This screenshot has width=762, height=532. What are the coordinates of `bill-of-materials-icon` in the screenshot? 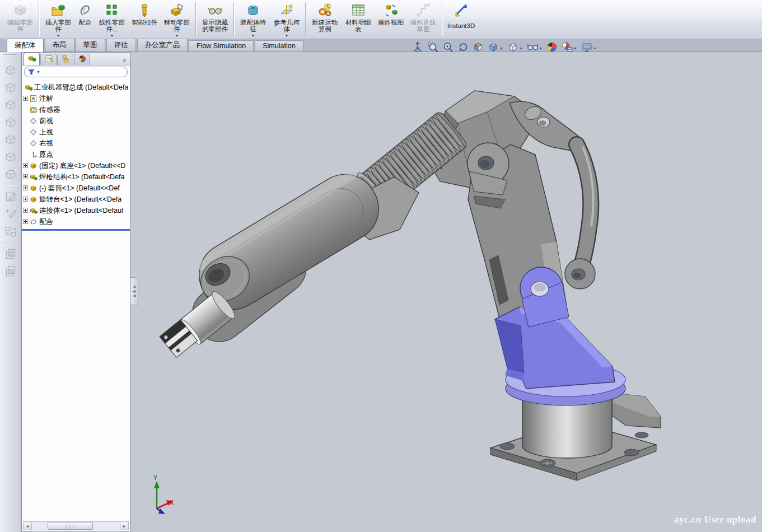 It's located at (358, 11).